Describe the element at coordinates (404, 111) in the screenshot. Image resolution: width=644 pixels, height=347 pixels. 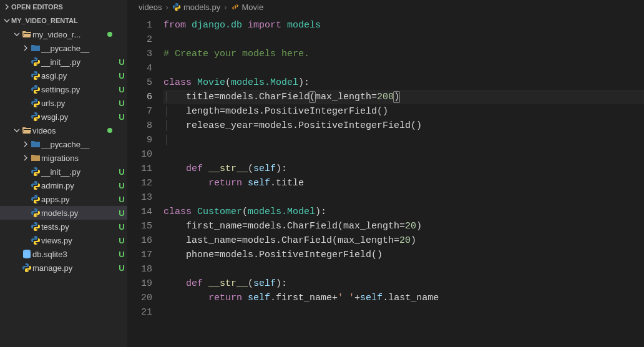
I see `code-line: │ length=models.PositiveIntegerField()` at that location.